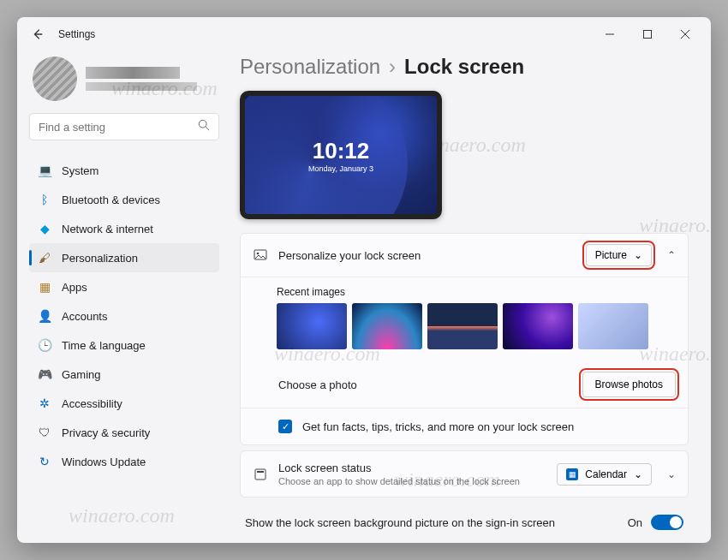 This screenshot has width=728, height=560. What do you see at coordinates (124, 258) in the screenshot?
I see `sidebar-item-personalization: 🖌Personalization` at bounding box center [124, 258].